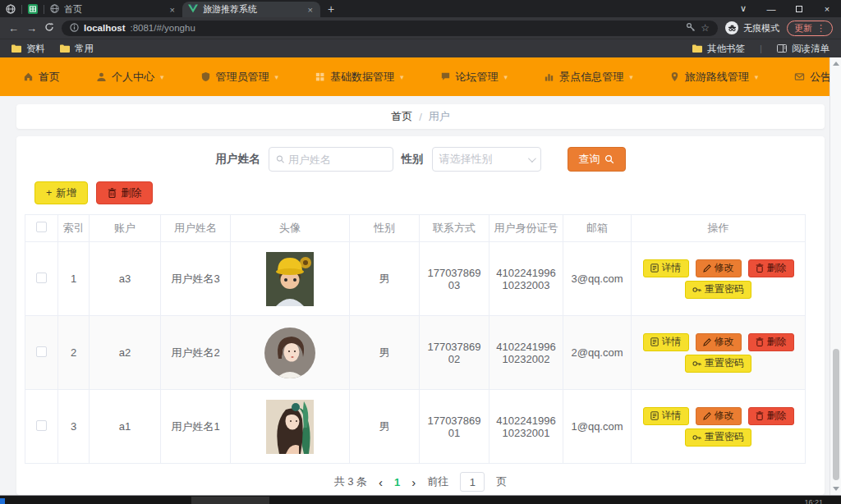 This screenshot has height=504, width=841. Describe the element at coordinates (31, 28) in the screenshot. I see `forward-icon: →` at that location.